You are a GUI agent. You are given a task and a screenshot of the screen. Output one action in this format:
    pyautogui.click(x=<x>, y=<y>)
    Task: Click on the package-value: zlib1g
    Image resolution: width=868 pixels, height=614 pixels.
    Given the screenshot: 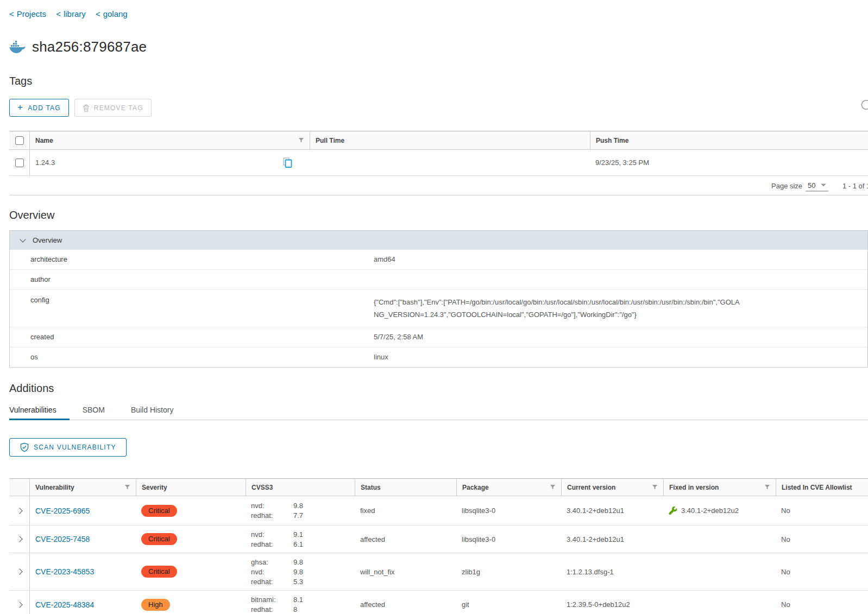 What is the action you would take?
    pyautogui.click(x=471, y=572)
    